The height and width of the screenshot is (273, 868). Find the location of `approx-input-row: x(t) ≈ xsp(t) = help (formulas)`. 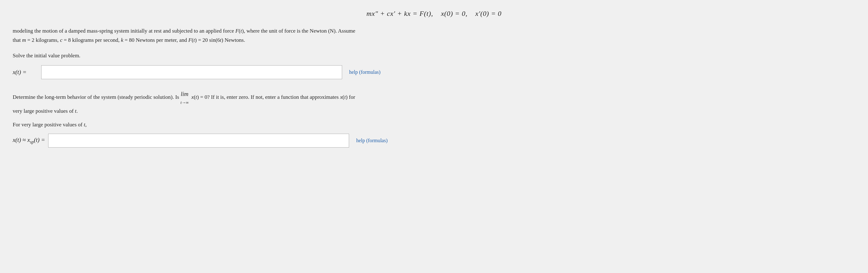

approx-input-row: x(t) ≈ xsp(t) = help (formulas) is located at coordinates (434, 141).